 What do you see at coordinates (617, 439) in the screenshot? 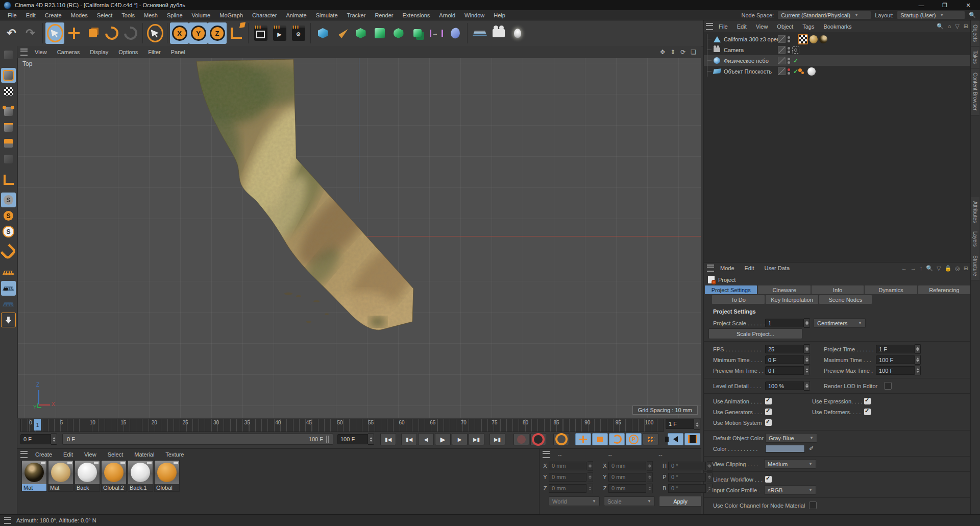
I see `key-rotation-button` at bounding box center [617, 439].